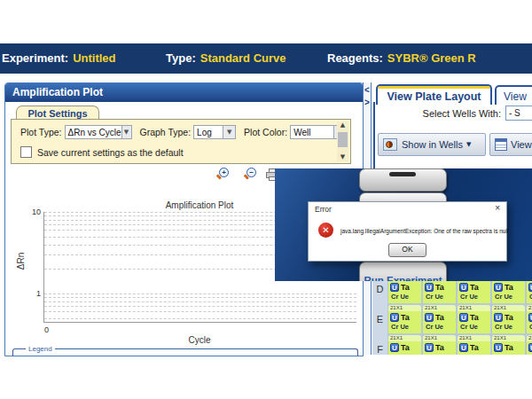 The height and width of the screenshot is (399, 532). I want to click on chart-xtick-label: 0, so click(46, 330).